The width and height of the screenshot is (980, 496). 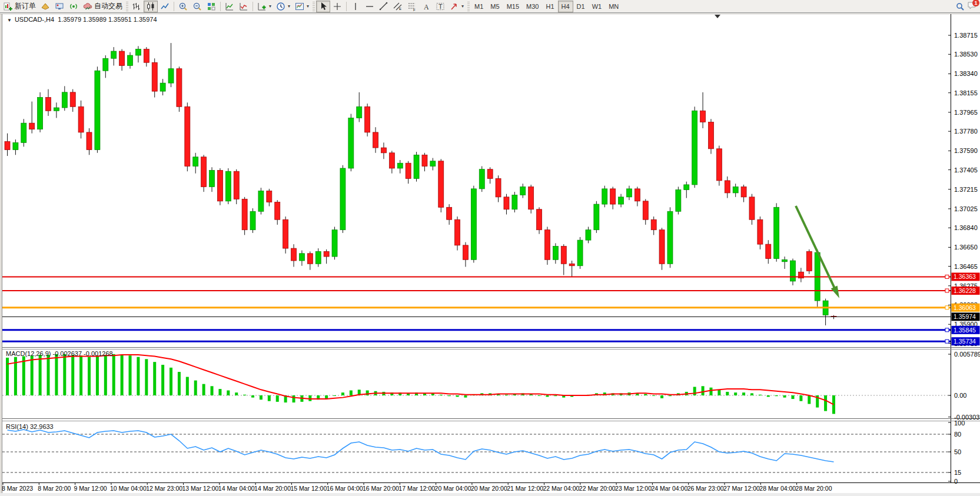 What do you see at coordinates (966, 112) in the screenshot?
I see `price-tick-label: 1.37965` at bounding box center [966, 112].